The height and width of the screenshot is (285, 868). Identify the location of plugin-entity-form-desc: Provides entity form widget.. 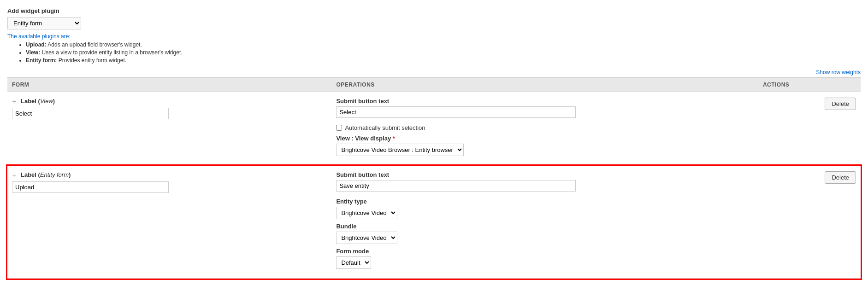
(92, 60).